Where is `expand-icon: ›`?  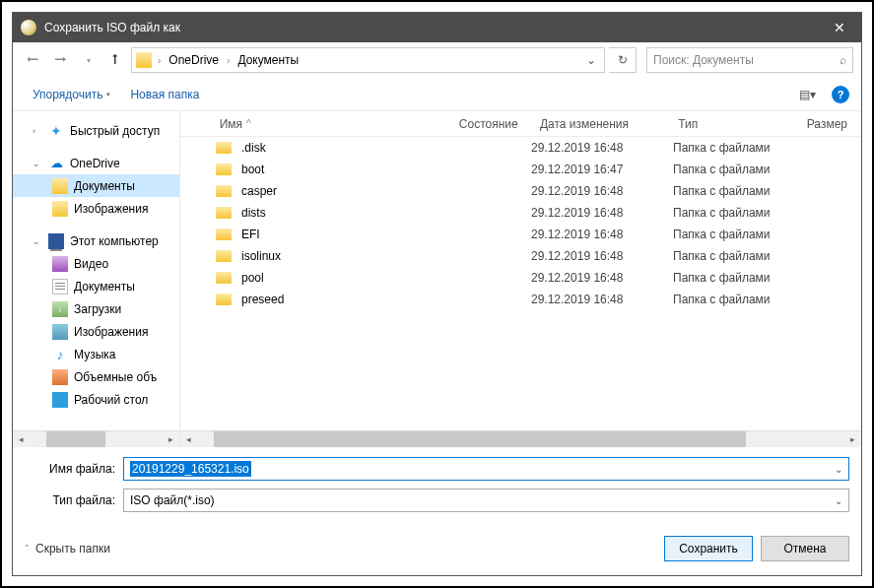 expand-icon: › is located at coordinates (37, 131).